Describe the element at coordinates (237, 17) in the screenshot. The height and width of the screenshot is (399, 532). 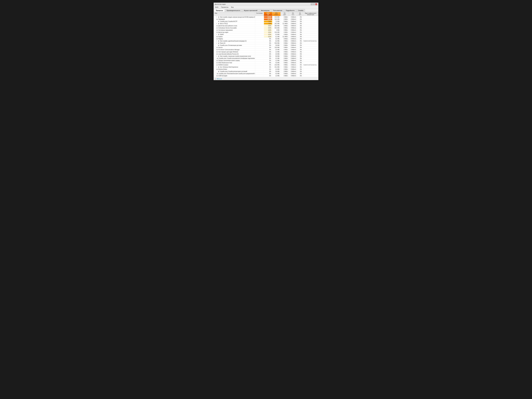
I see `process-name-text: Узел службы: модуль запуска процессов DC…` at that location.